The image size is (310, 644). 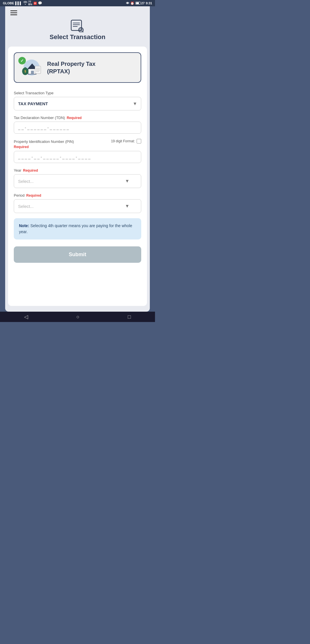 I want to click on year-group: Year Required Select... ▼, so click(x=78, y=178).